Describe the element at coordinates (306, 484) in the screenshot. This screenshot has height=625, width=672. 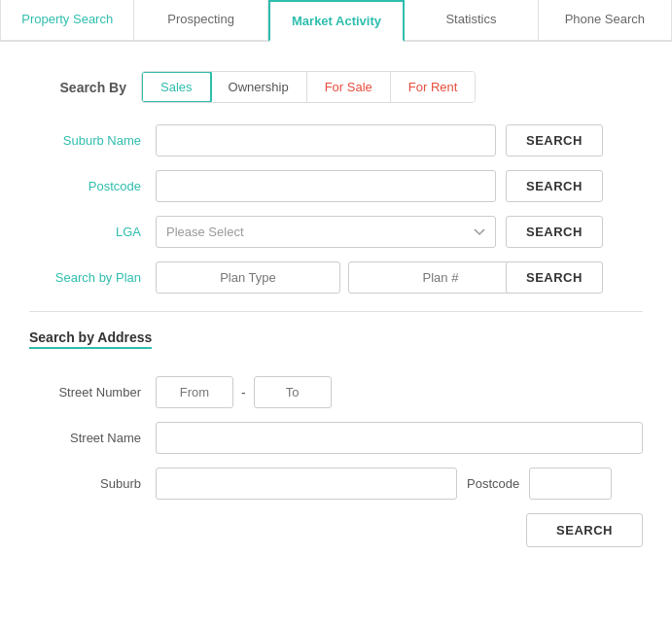
I see `suburb-addr-input` at that location.